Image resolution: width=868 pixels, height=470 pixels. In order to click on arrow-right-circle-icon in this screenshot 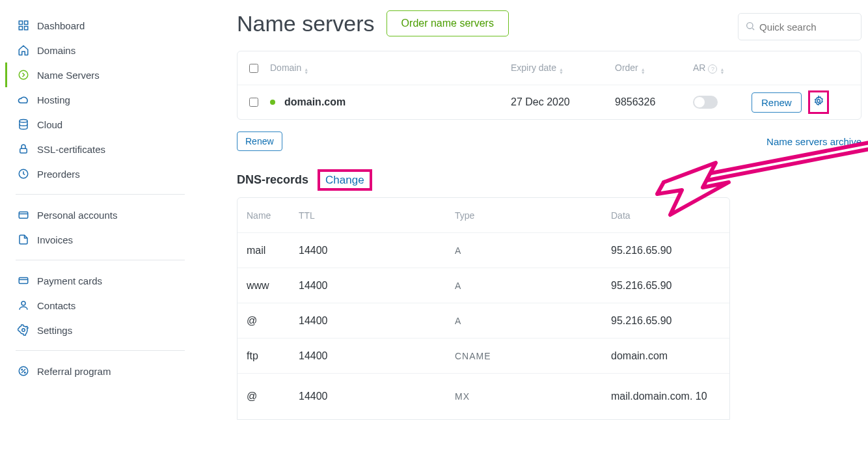, I will do `click(23, 75)`.